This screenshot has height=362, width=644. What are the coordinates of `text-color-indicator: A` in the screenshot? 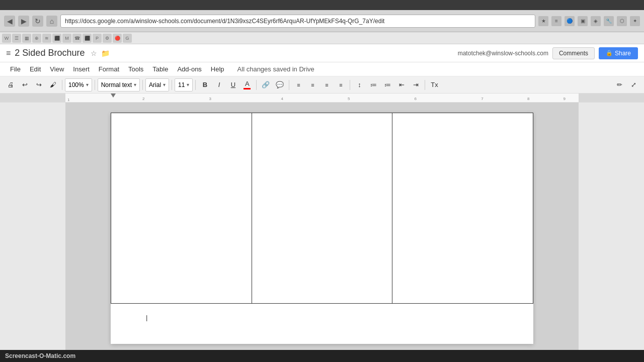 It's located at (247, 84).